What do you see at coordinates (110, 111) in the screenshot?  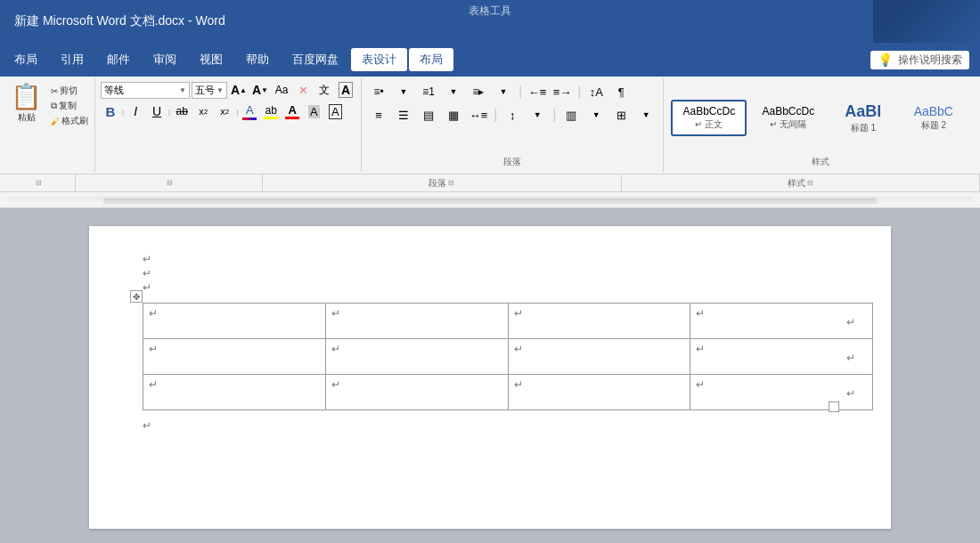 I see `bold-button: B` at bounding box center [110, 111].